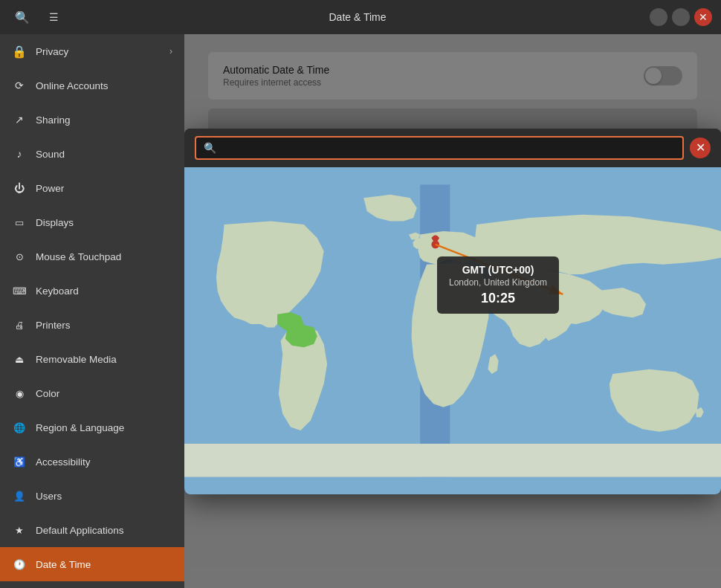 This screenshot has height=588, width=721. What do you see at coordinates (19, 360) in the screenshot?
I see `removable-media-icon: ⏏` at bounding box center [19, 360].